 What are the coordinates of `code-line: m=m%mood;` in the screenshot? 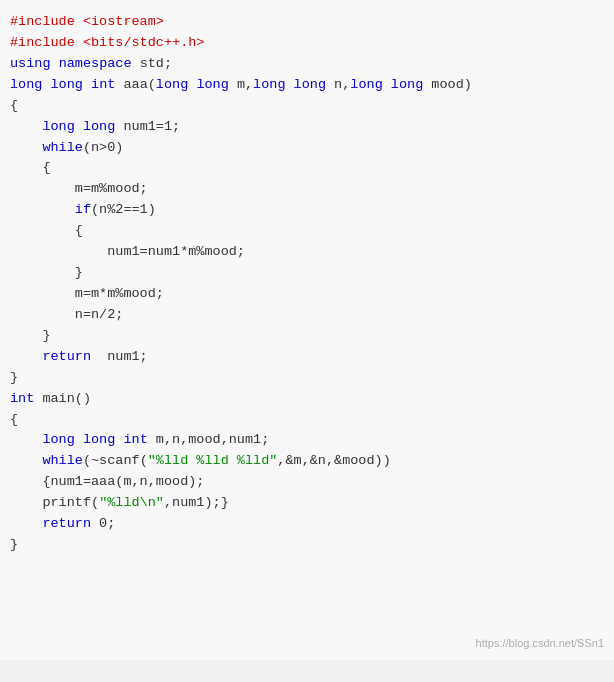 It's located at (307, 190).